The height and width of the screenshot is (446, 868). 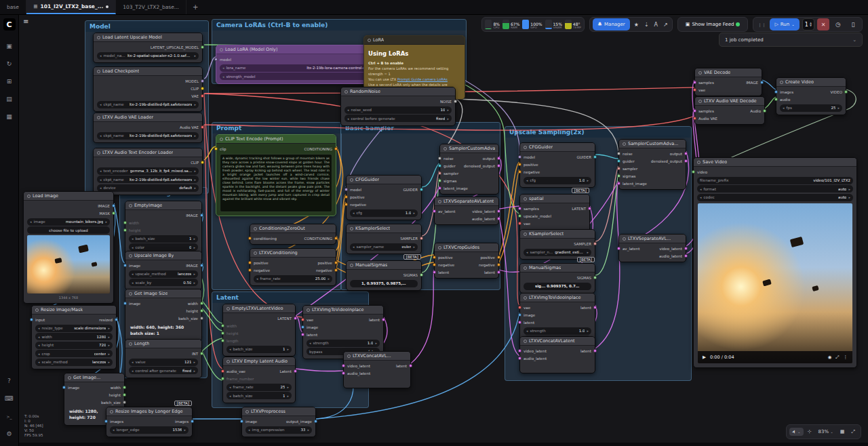 What do you see at coordinates (398, 110) in the screenshot?
I see `widget-noise-seed: ◂noise_seed10▸` at bounding box center [398, 110].